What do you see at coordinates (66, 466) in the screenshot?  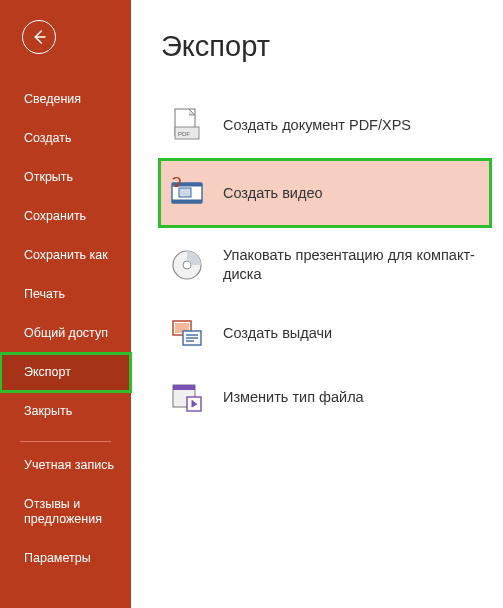 I see `nav-item-account: Учетная запись` at bounding box center [66, 466].